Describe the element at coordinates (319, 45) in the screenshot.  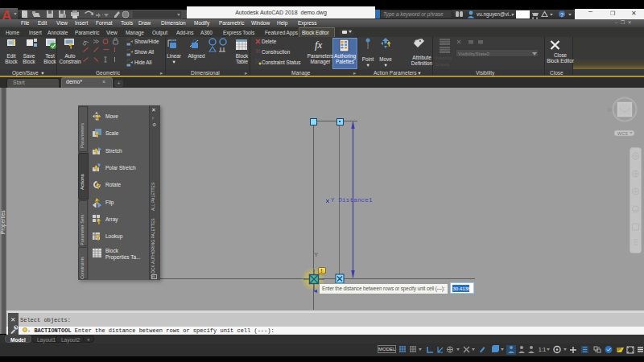
I see `svg-text: fx` at that location.